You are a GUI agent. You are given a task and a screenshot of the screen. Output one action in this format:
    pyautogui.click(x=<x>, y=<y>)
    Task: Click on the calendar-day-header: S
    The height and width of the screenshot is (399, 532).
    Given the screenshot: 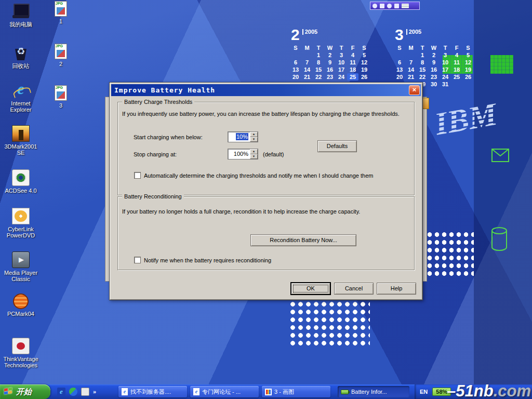 What is the action you would take?
    pyautogui.click(x=400, y=48)
    